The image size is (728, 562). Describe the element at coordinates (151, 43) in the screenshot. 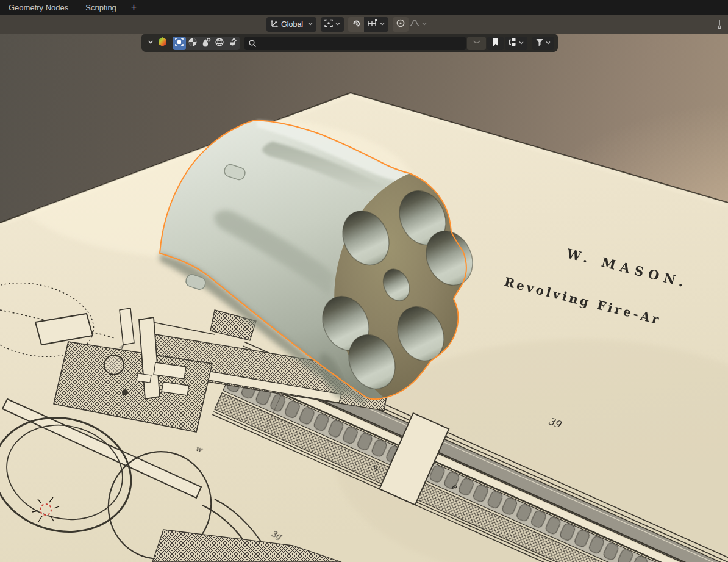

I see `collapse-menu-button` at that location.